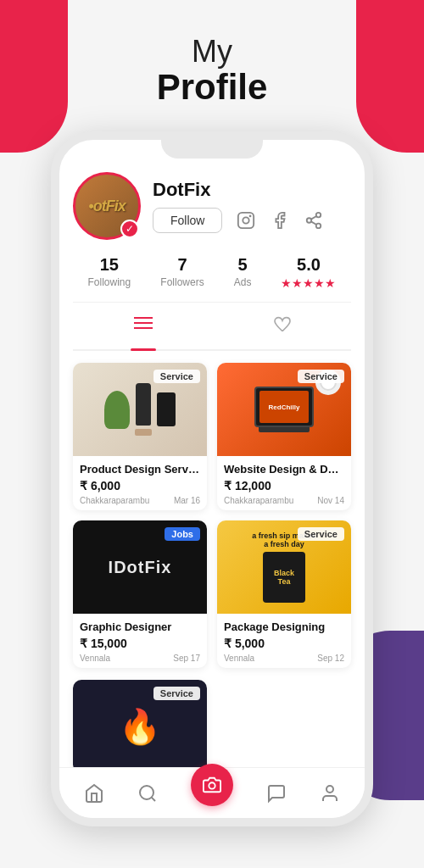 Image resolution: width=424 pixels, height=868 pixels. What do you see at coordinates (141, 568) in the screenshot?
I see `graphic-logo: IDotFix` at bounding box center [141, 568].